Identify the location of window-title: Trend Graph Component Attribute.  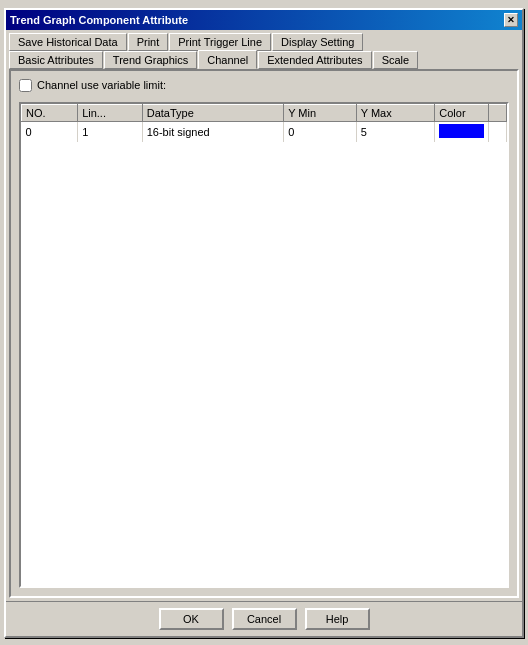
(99, 20).